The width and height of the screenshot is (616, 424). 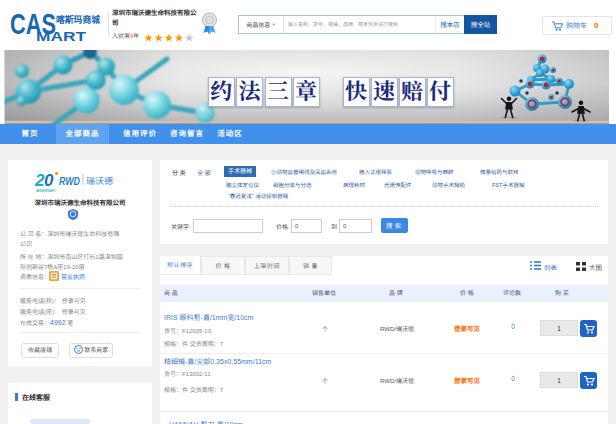 What do you see at coordinates (46, 191) in the screenshot?
I see `svg-text: ANNIVERSARY` at bounding box center [46, 191].